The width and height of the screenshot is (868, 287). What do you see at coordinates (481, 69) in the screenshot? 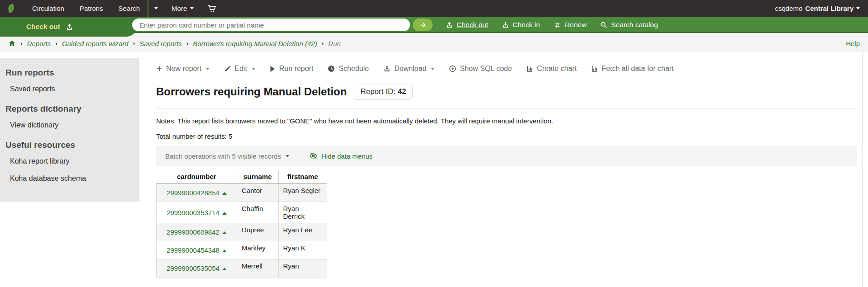
I see `show-sql-code-button: Show SQL code` at bounding box center [481, 69].